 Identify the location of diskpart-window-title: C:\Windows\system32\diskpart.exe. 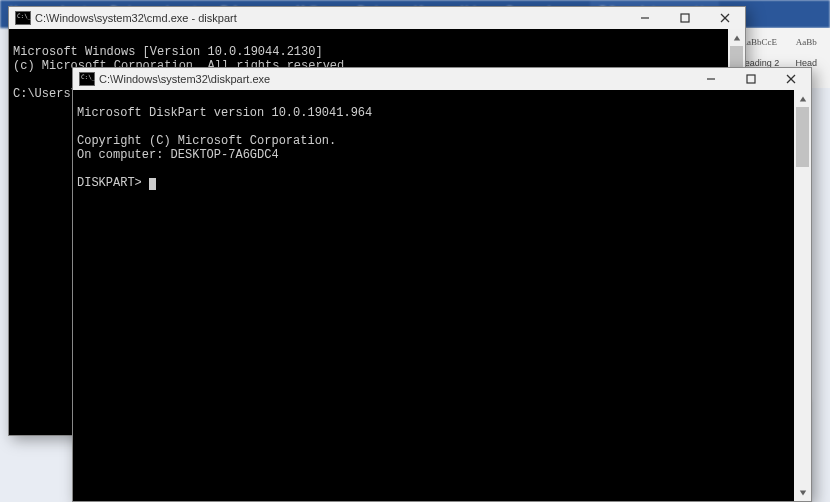
(395, 79).